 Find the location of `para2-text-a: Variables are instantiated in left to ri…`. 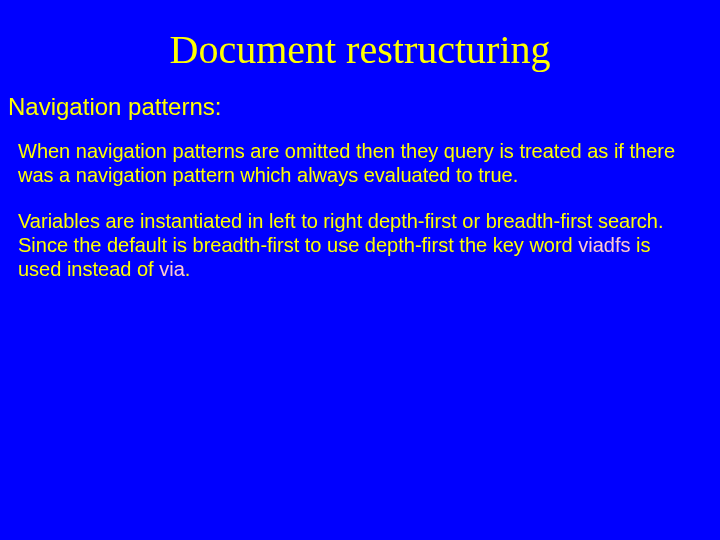

para2-text-a: Variables are instantiated in left to ri… is located at coordinates (341, 233).